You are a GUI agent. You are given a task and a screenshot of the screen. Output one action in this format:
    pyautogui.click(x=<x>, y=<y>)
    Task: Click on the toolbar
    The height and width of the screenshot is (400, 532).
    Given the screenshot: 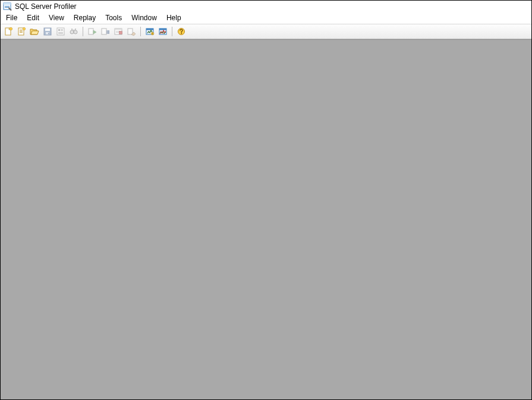 What is the action you would take?
    pyautogui.click(x=266, y=32)
    